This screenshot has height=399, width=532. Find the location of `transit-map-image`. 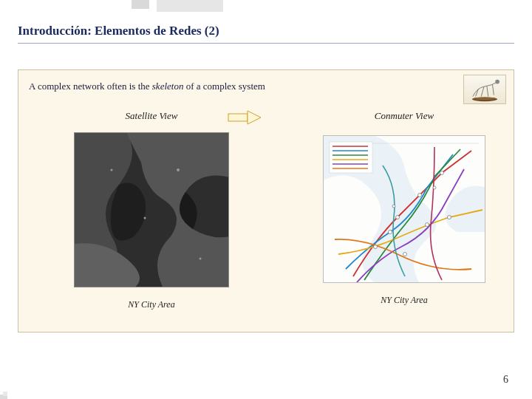

transit-map-image is located at coordinates (404, 209).